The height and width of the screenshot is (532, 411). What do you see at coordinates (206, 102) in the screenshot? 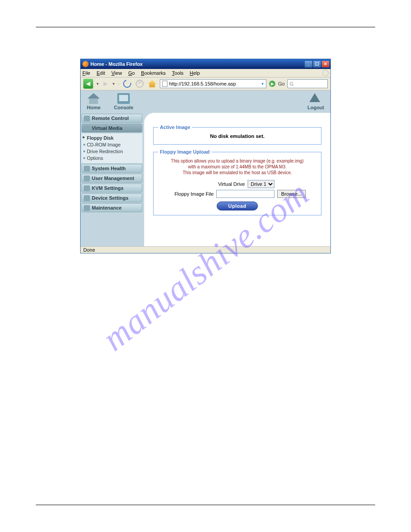
I see `app-toolbar: Home Console Logout` at bounding box center [206, 102].